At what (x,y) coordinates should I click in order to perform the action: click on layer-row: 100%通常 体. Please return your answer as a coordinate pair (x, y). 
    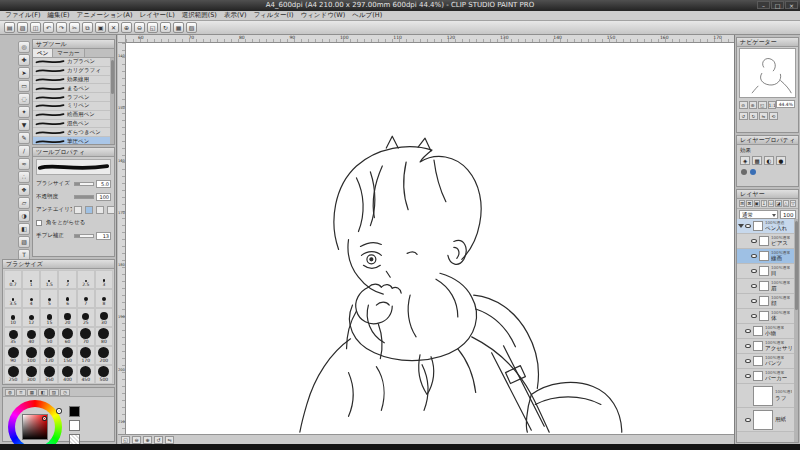
    Looking at the image, I should click on (766, 316).